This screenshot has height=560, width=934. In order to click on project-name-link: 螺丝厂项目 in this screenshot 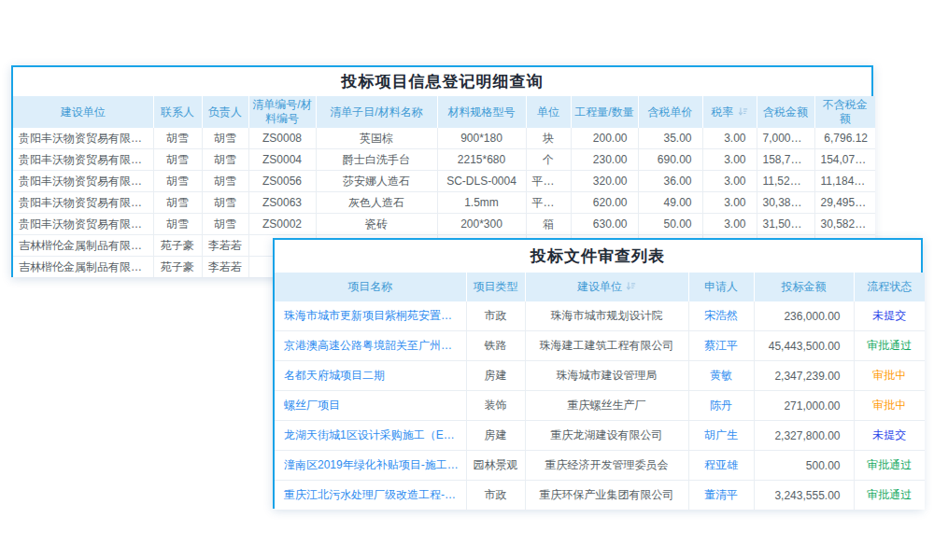, I will do `click(370, 406)`.